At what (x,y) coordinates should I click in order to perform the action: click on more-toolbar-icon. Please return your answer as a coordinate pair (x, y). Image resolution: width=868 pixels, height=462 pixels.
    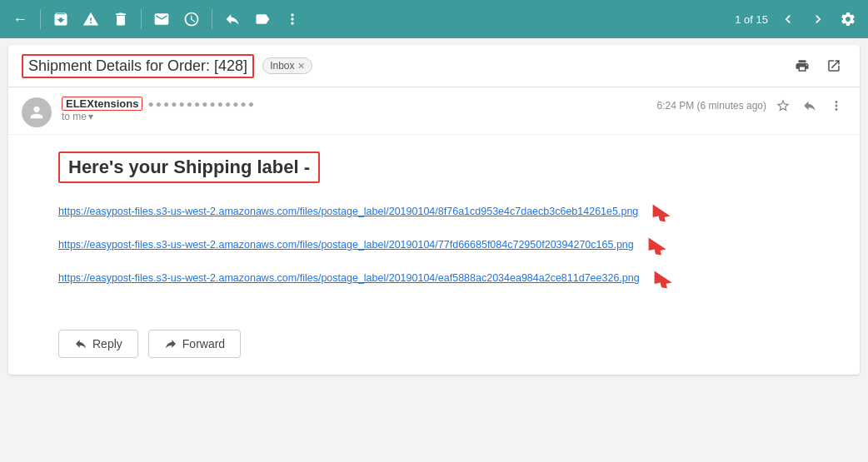
    Looking at the image, I should click on (292, 19).